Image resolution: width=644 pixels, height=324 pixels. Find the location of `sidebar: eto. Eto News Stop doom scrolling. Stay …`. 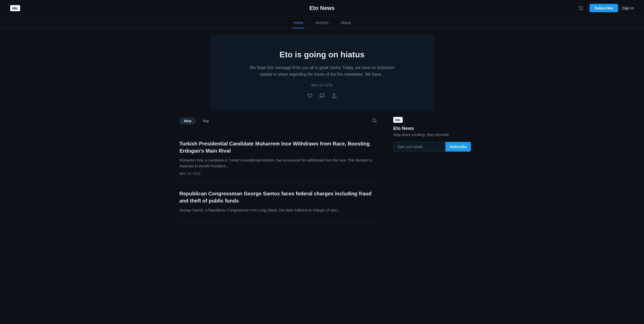

sidebar: eto. Eto News Stop doom scrolling. Stay … is located at coordinates (429, 170).